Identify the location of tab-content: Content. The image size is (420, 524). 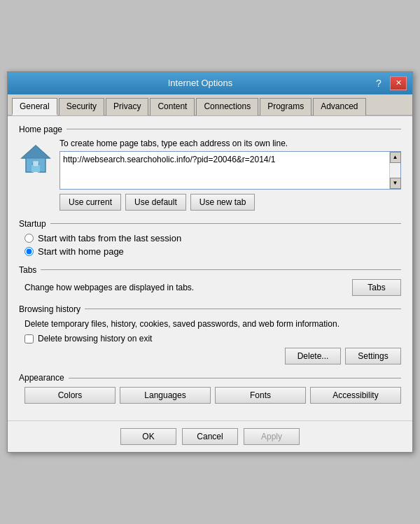
(172, 106).